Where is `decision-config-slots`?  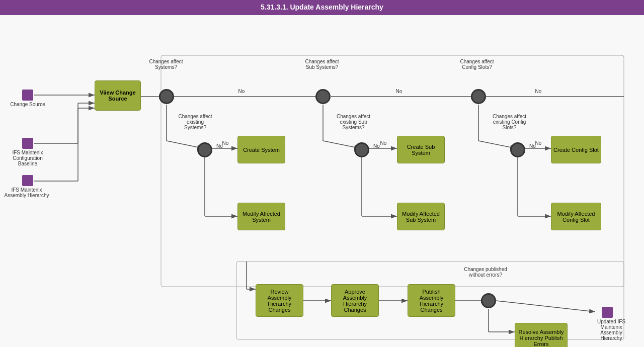
decision-config-slots is located at coordinates (478, 97).